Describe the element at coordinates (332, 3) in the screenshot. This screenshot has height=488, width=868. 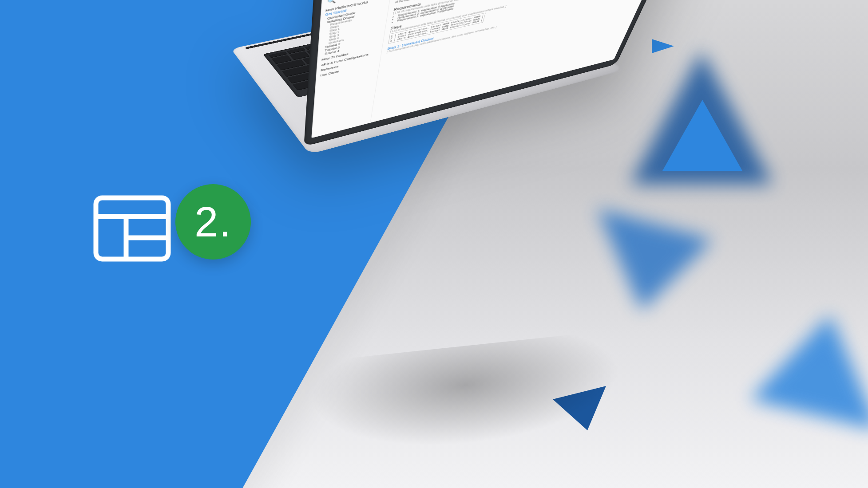
I see `search-icon: 🔍` at that location.